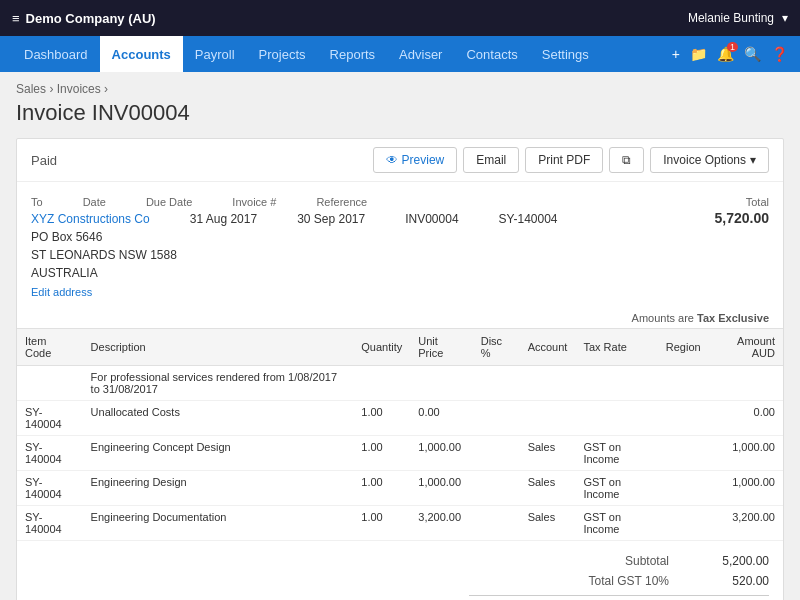  Describe the element at coordinates (218, 524) in the screenshot. I see `table-cell: Engineering Documentation` at that location.